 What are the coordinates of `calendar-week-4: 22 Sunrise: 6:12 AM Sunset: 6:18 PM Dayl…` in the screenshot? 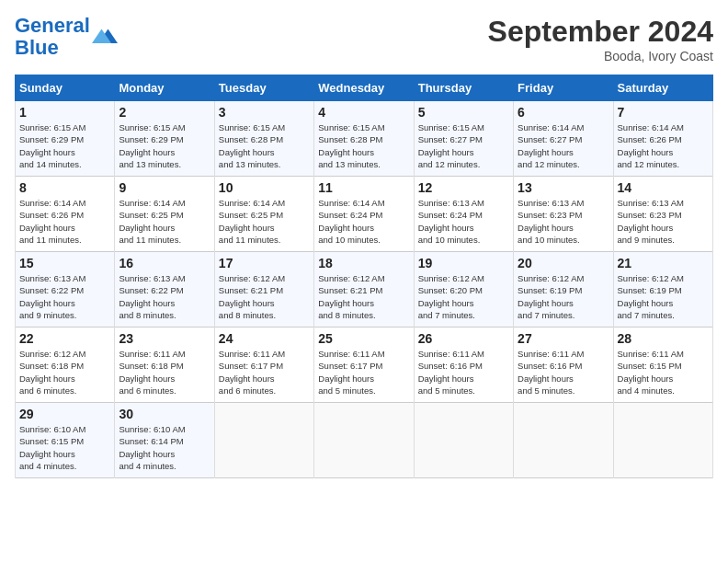 It's located at (364, 365).